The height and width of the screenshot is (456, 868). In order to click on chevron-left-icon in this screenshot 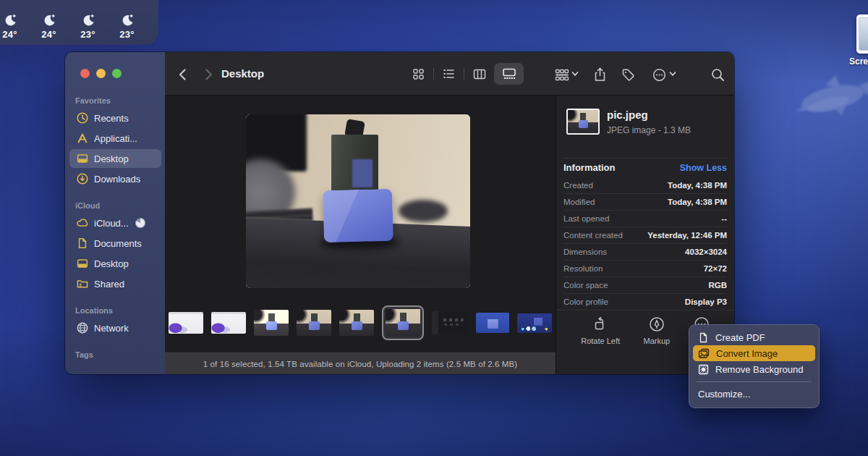, I will do `click(182, 75)`.